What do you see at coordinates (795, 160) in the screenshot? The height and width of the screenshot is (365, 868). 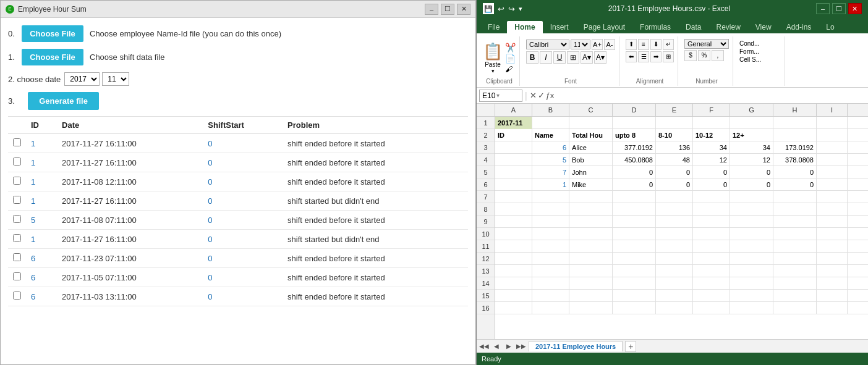 I see `grid-cell: 378.0808` at bounding box center [795, 160].